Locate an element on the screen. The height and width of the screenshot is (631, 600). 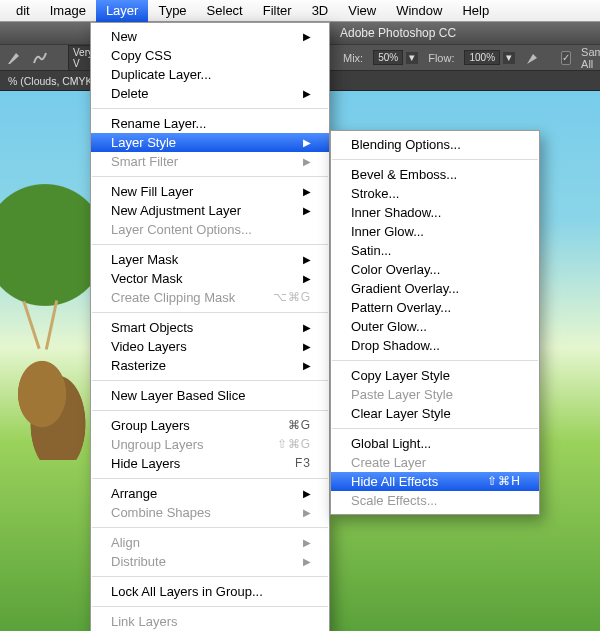
document-tab-label: % (Clouds, CMYK is located at coordinates (50, 81).